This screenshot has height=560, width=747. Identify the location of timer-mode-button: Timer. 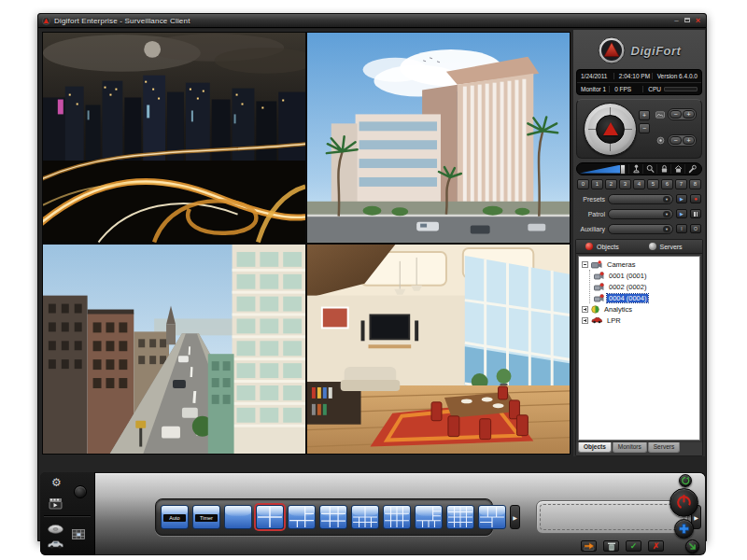
(206, 517).